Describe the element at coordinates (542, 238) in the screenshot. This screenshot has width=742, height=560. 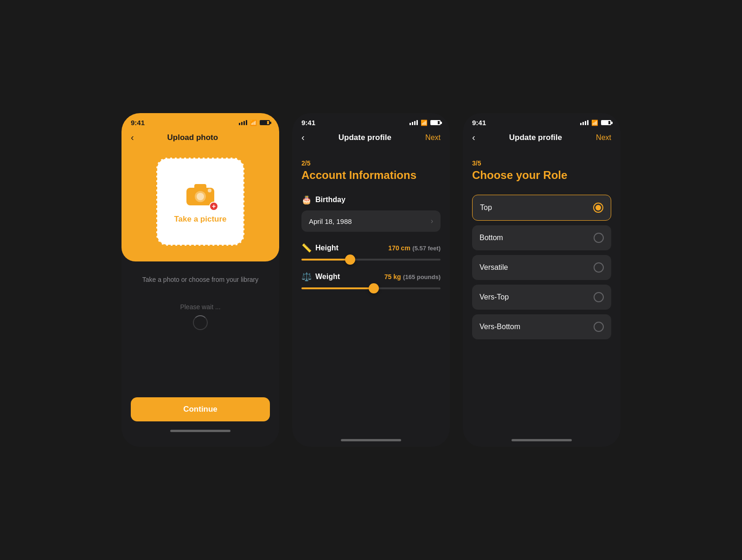
I see `role-option-bottom: Bottom` at that location.